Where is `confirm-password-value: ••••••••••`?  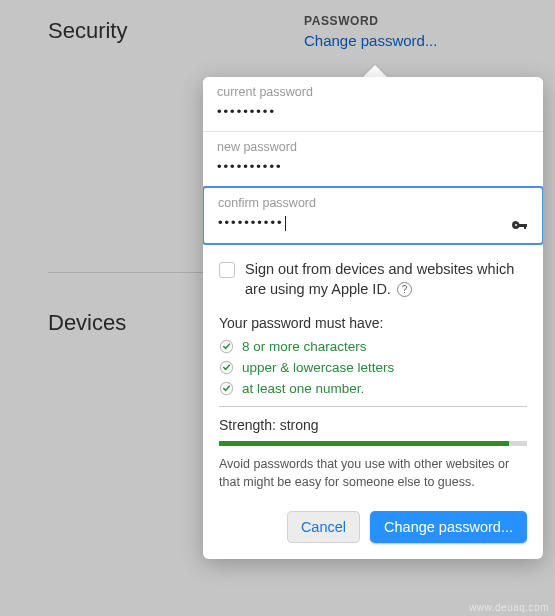 confirm-password-value: •••••••••• is located at coordinates (373, 223).